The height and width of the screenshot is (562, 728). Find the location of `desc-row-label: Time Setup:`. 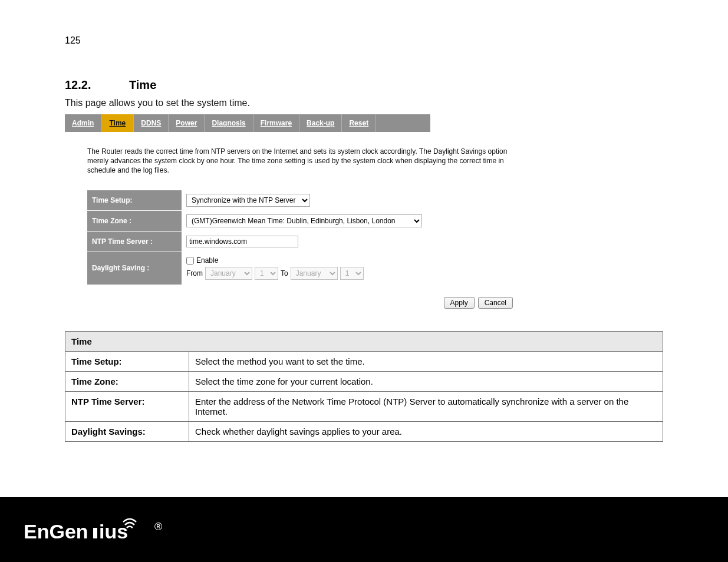

desc-row-label: Time Setup: is located at coordinates (127, 361).